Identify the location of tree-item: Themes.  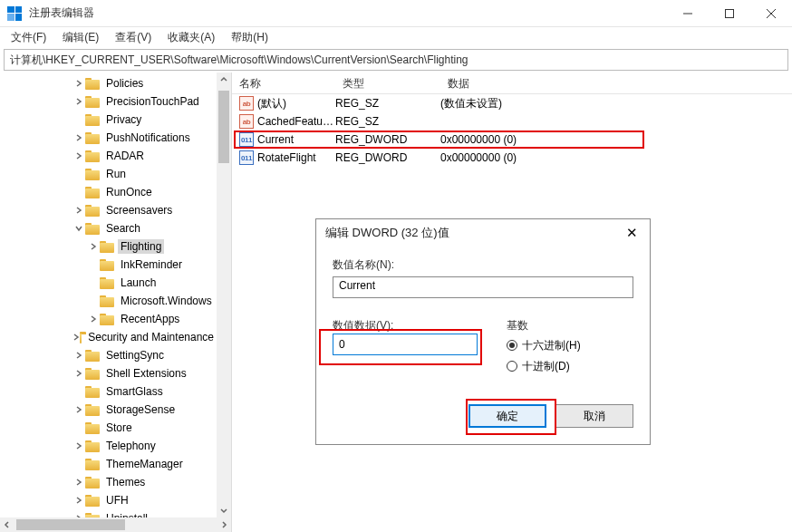
(109, 482).